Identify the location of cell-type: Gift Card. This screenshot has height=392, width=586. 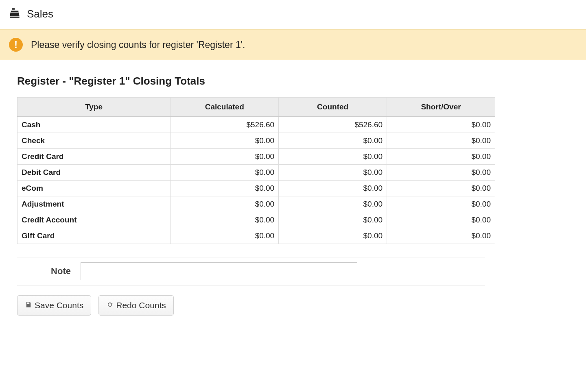
(94, 236).